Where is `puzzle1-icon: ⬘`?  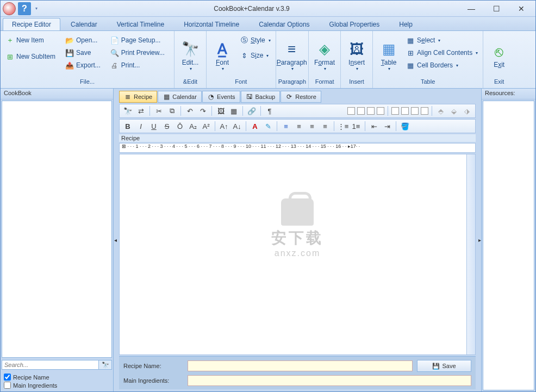 puzzle1-icon: ⬘ is located at coordinates (441, 111).